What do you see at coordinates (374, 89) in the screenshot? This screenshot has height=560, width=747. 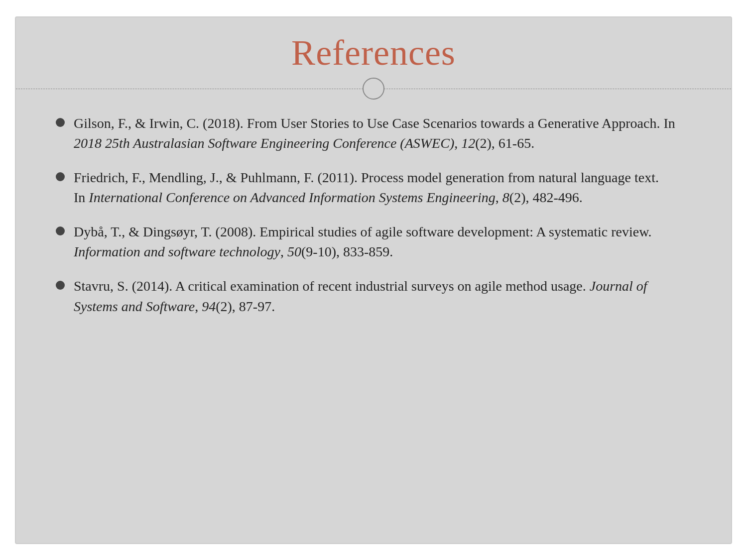 I see `divider-area` at bounding box center [374, 89].